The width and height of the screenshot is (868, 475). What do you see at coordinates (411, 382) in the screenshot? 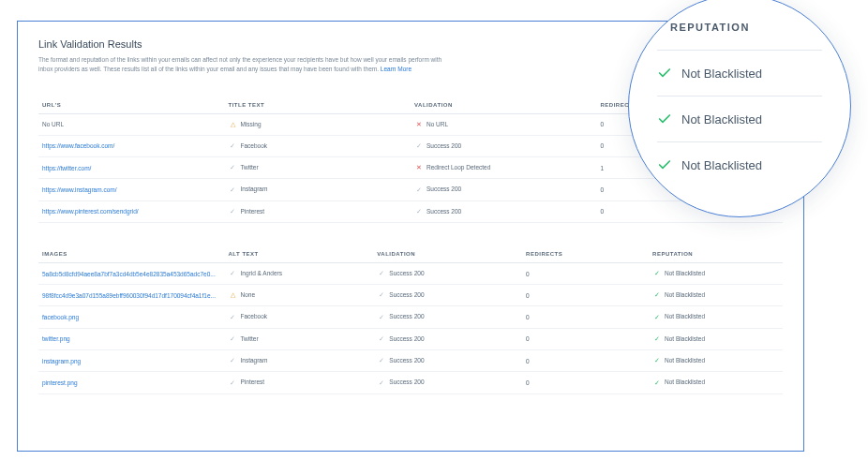
I see `table-row: pinterest.png✓Pinterest✓Success 2000✓Not…` at bounding box center [411, 382].